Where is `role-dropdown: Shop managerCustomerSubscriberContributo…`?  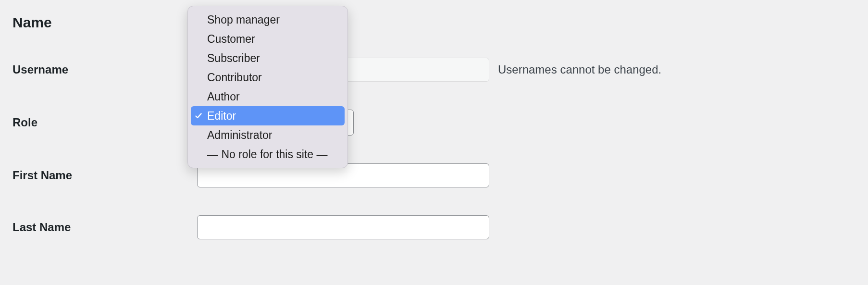
role-dropdown: Shop managerCustomerSubscriberContributo… is located at coordinates (268, 87).